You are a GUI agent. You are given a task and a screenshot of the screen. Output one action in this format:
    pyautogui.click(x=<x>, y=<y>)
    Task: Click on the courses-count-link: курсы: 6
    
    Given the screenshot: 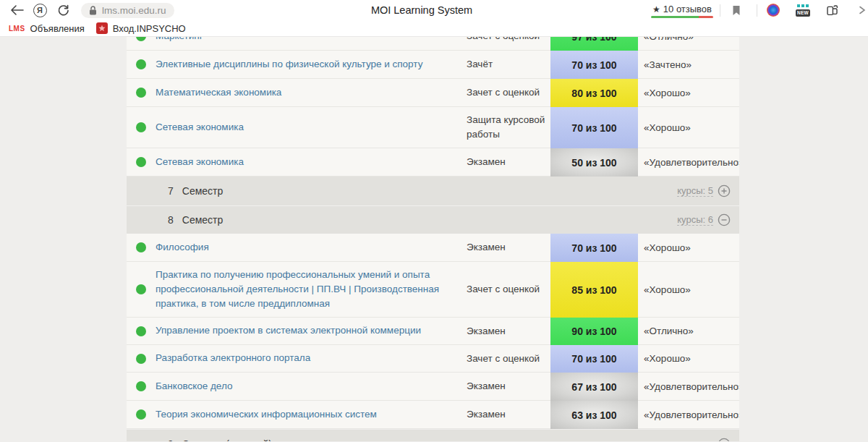 What is the action you would take?
    pyautogui.click(x=695, y=220)
    